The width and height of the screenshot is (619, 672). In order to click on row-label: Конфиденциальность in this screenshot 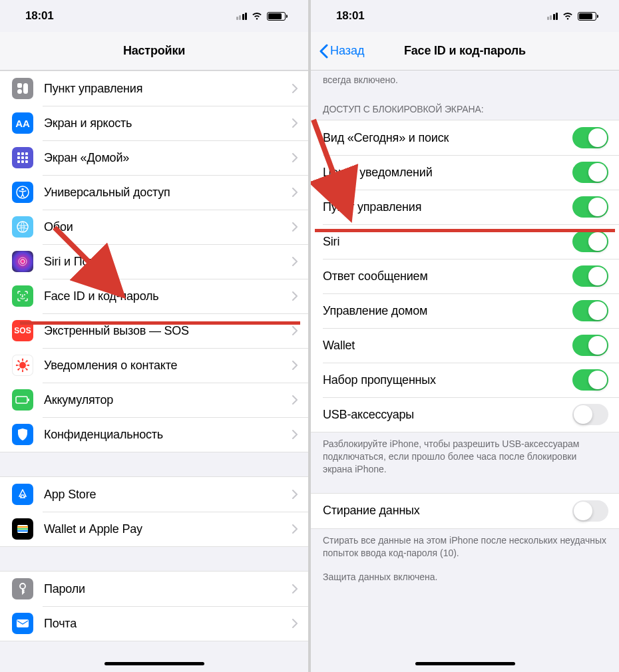, I will do `click(168, 435)`.